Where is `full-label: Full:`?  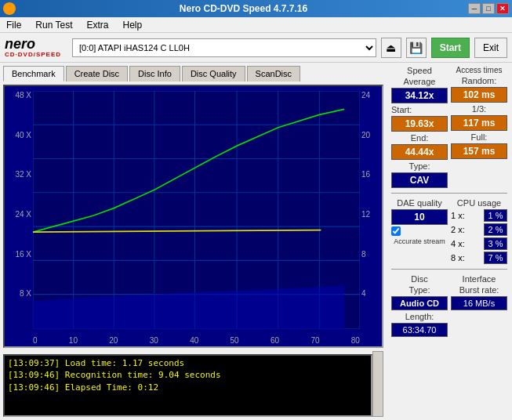
full-label: Full: is located at coordinates (479, 137).